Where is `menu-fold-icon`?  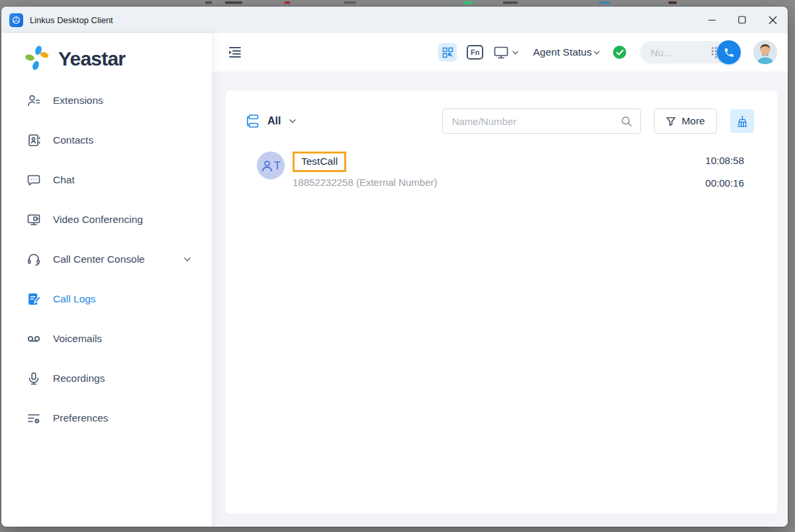 menu-fold-icon is located at coordinates (235, 52).